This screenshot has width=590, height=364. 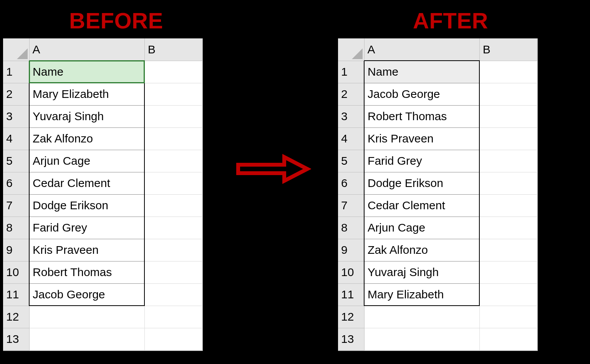 I want to click on label-before: BEFORE, so click(x=116, y=21).